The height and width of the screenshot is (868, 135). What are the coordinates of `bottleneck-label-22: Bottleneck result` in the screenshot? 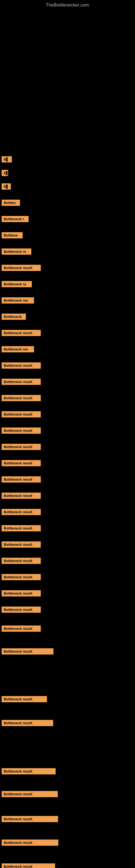 It's located at (21, 496).